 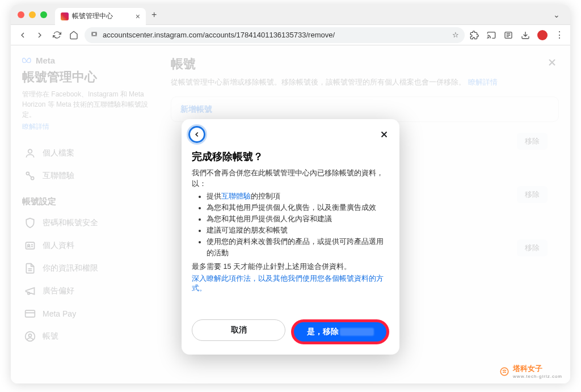 I want to click on url-text: accountscenter.instagram.com/accounts/17…, so click(x=219, y=35).